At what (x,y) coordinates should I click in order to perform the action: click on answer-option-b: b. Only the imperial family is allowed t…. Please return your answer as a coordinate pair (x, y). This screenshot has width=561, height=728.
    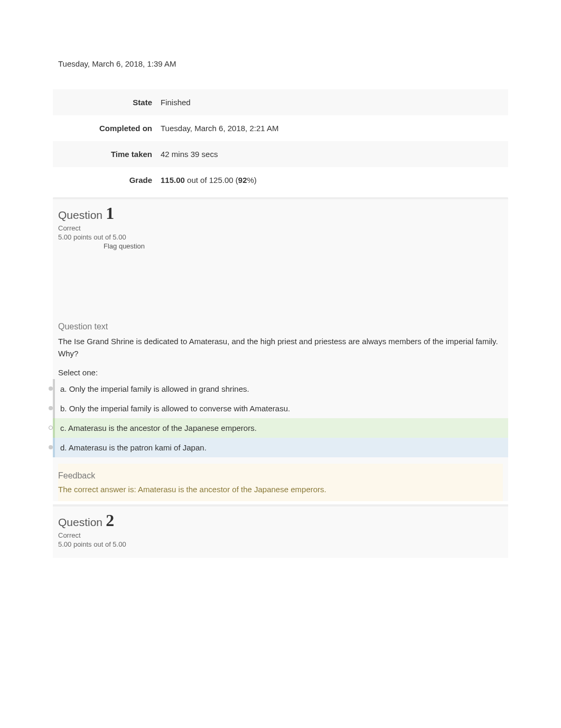
    Looking at the image, I should click on (280, 408).